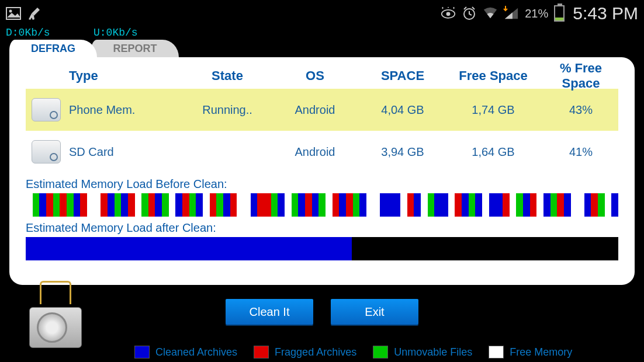 This screenshot has width=644, height=362. Describe the element at coordinates (135, 48) in the screenshot. I see `tab-report: REPORT` at that location.